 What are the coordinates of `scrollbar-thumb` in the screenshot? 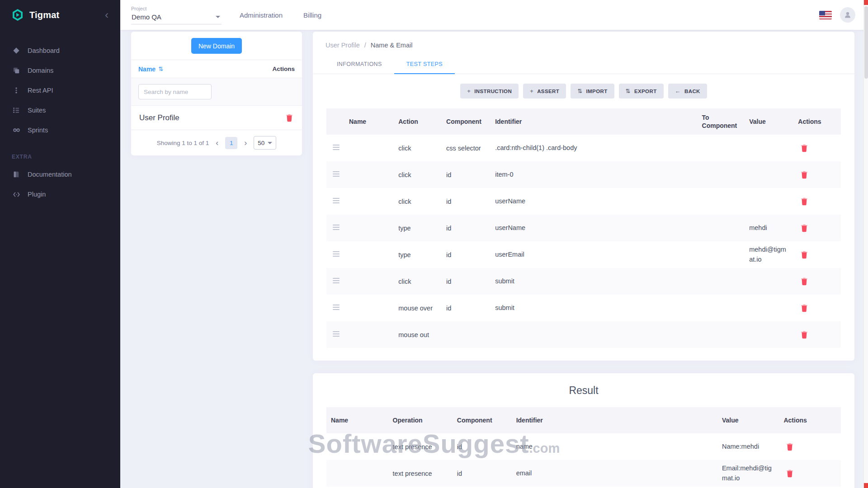 It's located at (866, 42).